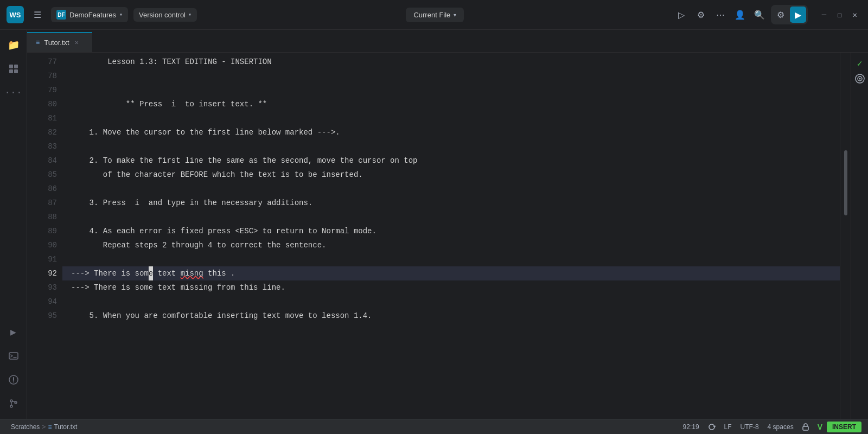 This screenshot has width=868, height=434. What do you see at coordinates (435, 15) in the screenshot?
I see `current-file-button: Current File ▾` at bounding box center [435, 15].